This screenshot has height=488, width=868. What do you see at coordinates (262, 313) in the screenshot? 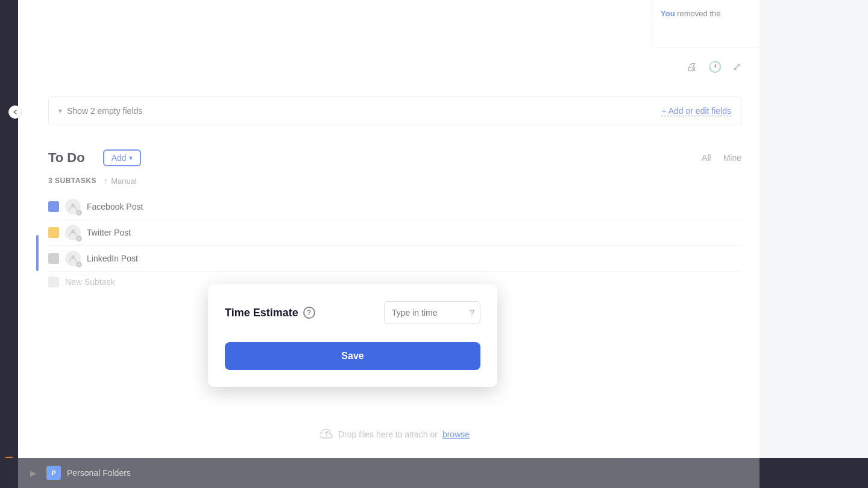
I see `modal-title: Time Estimate` at bounding box center [262, 313].